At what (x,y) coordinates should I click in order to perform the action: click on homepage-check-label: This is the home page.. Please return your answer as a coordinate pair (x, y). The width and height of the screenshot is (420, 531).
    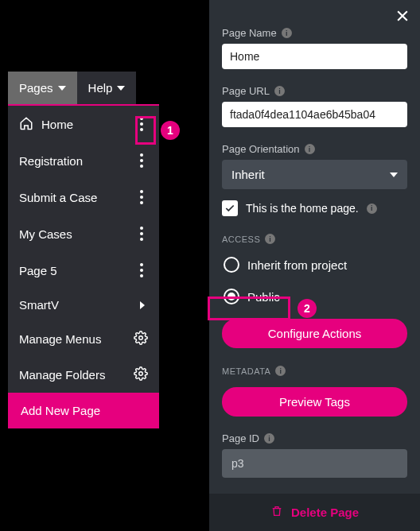
    Looking at the image, I should click on (302, 208).